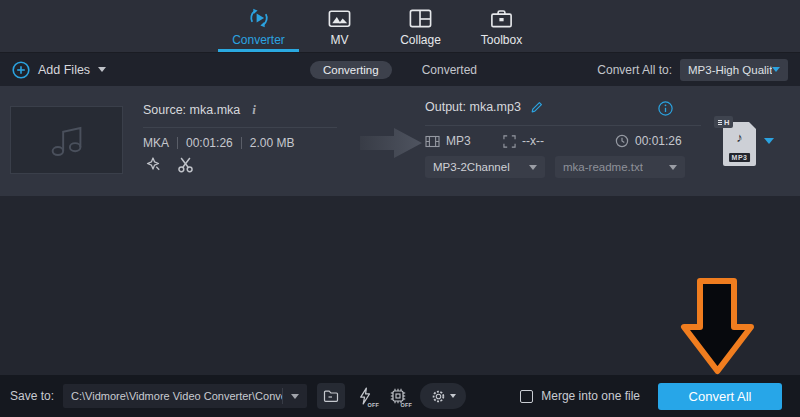 Image resolution: width=800 pixels, height=417 pixels. I want to click on source-title: Source: mka.mka, so click(192, 110).